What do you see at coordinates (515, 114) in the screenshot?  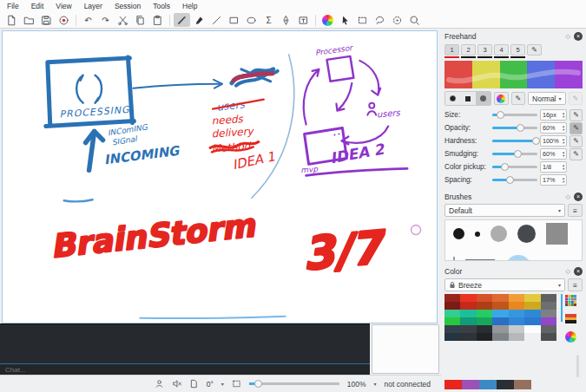 I see `size-slider` at bounding box center [515, 114].